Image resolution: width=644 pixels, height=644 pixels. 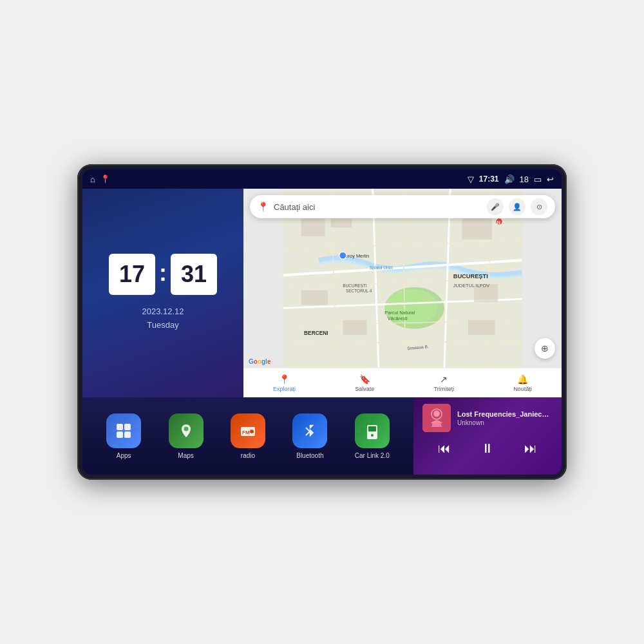 What do you see at coordinates (186, 437) in the screenshot?
I see `app-item-maps: Maps` at bounding box center [186, 437].